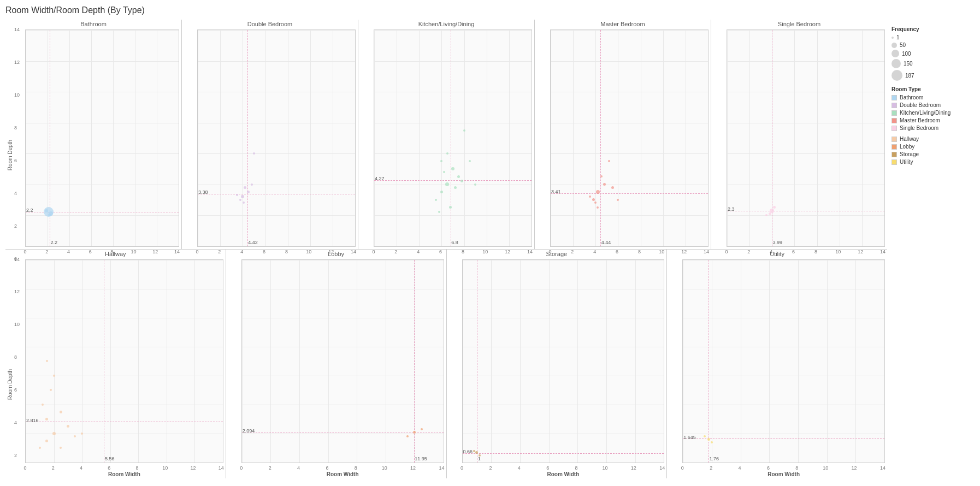  Describe the element at coordinates (102, 138) in the screenshot. I see `inner-plot: 2.22.2` at that location.